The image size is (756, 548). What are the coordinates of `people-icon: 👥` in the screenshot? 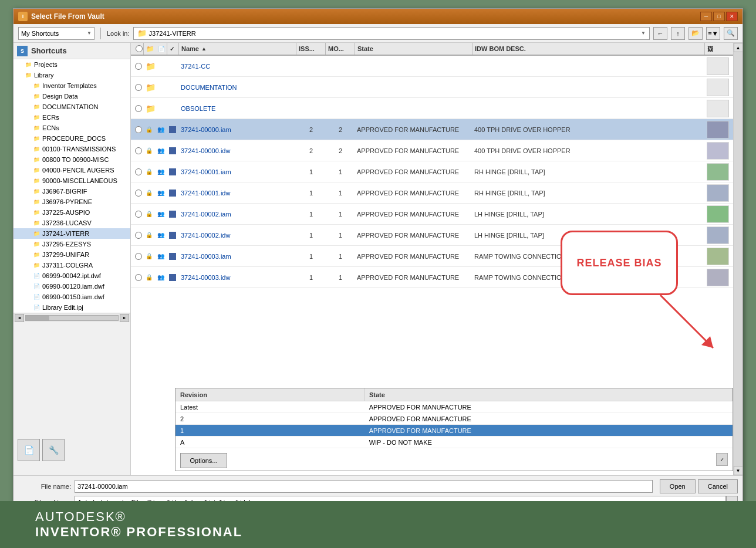 It's located at (161, 277).